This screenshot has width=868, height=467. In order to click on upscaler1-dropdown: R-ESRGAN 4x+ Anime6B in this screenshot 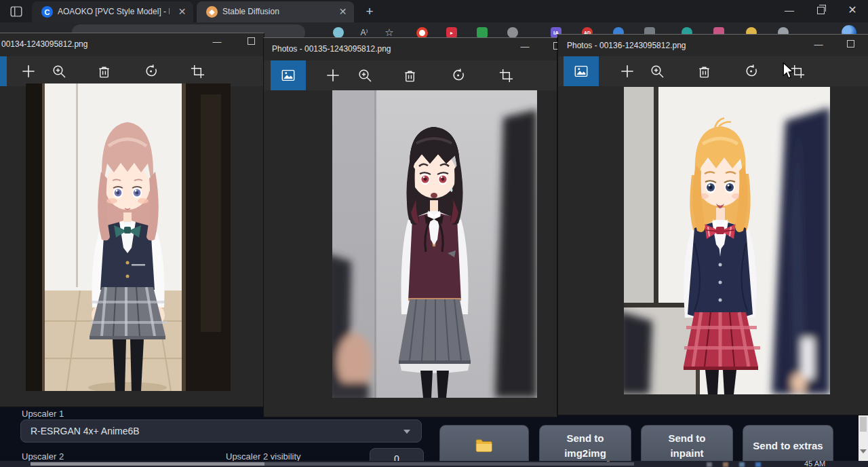, I will do `click(221, 431)`.